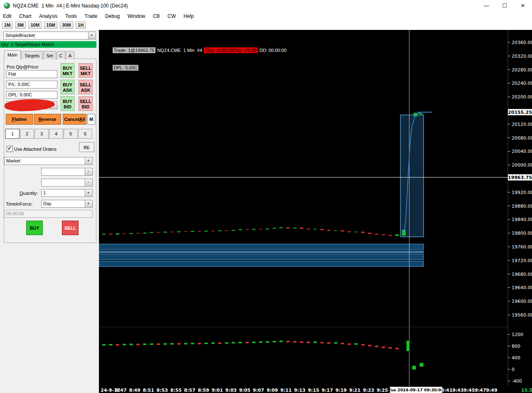 This screenshot has height=393, width=532. What do you see at coordinates (67, 204) in the screenshot?
I see `tif-select: Day` at bounding box center [67, 204].